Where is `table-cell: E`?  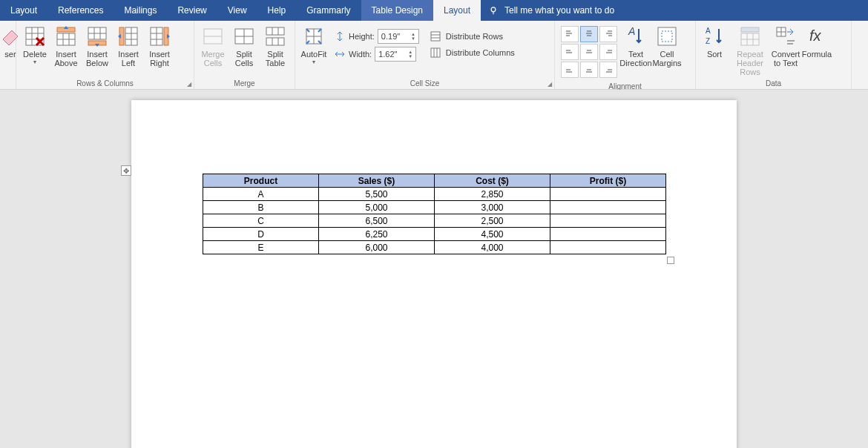
table-cell: E is located at coordinates (261, 248).